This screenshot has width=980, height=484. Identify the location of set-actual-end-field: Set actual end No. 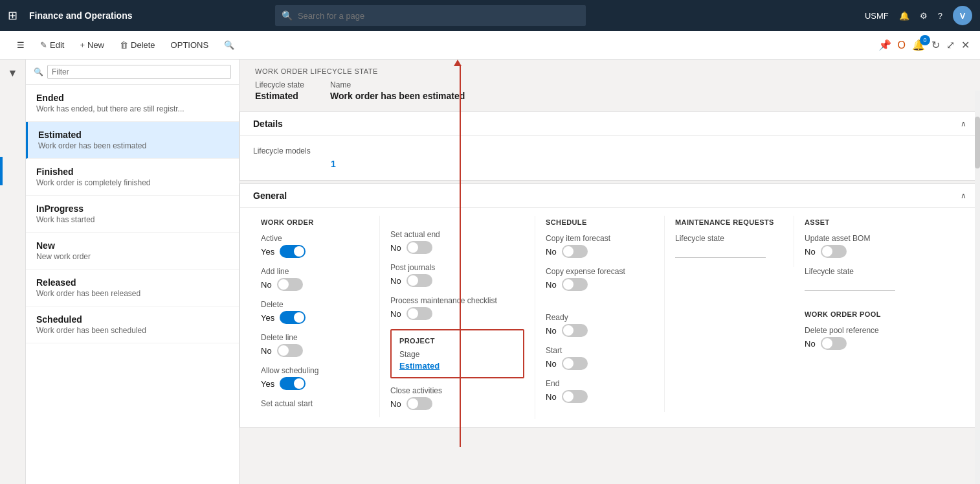
(457, 242).